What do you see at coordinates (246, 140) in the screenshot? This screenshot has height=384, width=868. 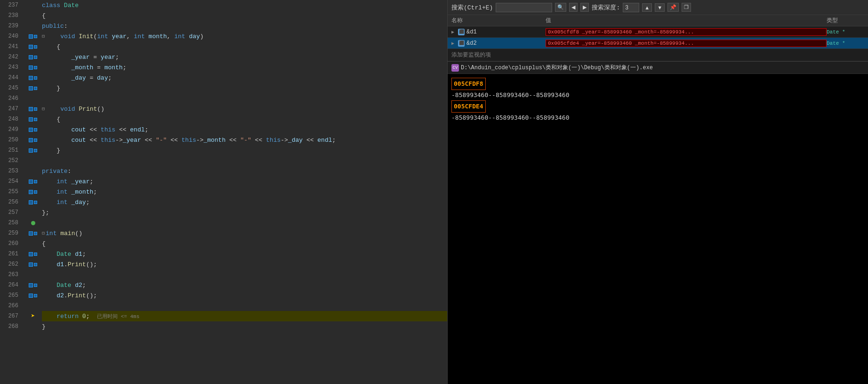 I see `token: "-"` at bounding box center [246, 140].